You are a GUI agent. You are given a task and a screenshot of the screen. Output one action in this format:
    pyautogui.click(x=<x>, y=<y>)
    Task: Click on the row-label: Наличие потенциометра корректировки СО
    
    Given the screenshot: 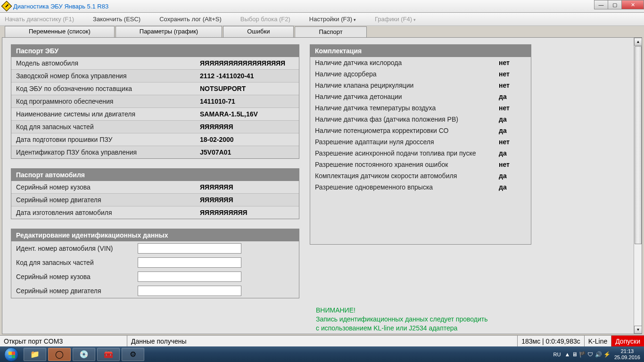 What is the action you would take?
    pyautogui.click(x=407, y=131)
    